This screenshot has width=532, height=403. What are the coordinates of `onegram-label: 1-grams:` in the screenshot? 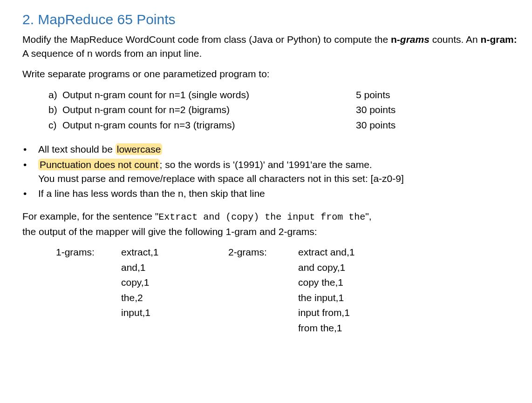 It's located at (89, 252).